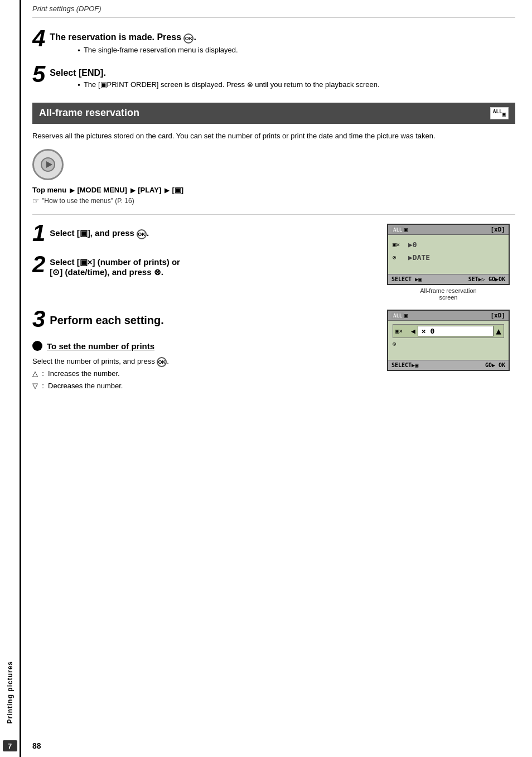 The height and width of the screenshot is (757, 532). I want to click on menu-ref: ☞ "How to use the menus" (P. 16), so click(274, 201).